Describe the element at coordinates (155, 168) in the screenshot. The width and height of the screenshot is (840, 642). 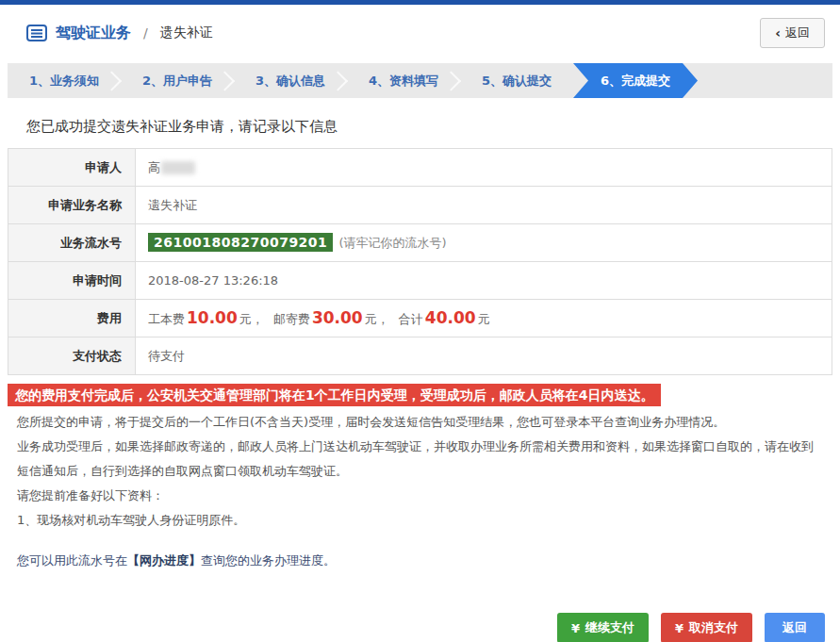
I see `applicant-name: 高` at that location.